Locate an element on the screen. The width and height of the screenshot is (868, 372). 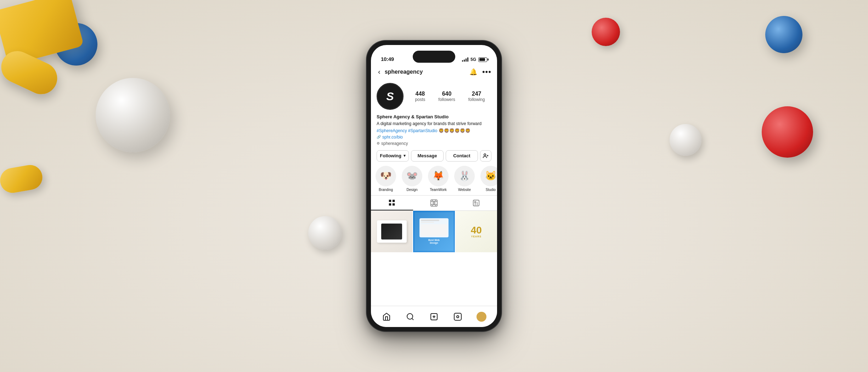
stat-following: 247 following is located at coordinates (477, 96).